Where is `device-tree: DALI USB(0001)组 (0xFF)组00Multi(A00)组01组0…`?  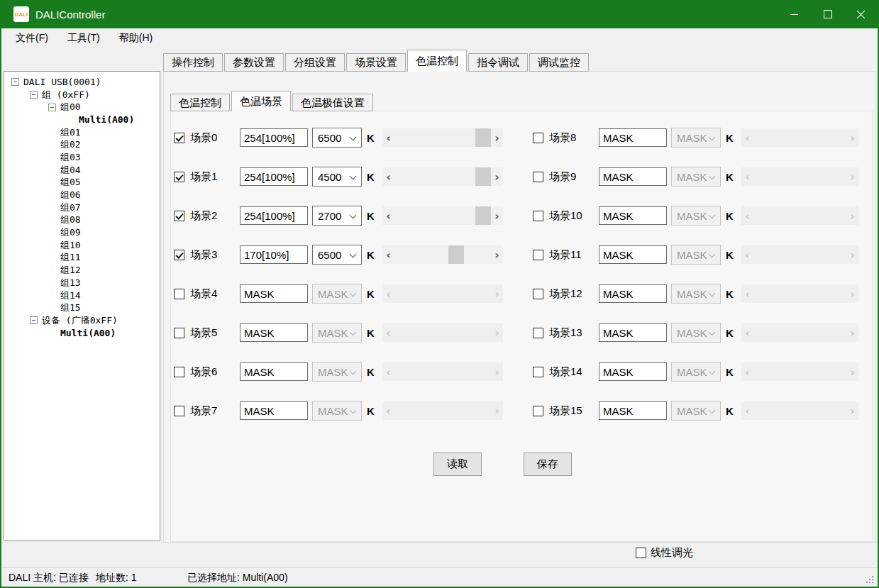
device-tree: DALI USB(0001)组 (0xFF)组00Multi(A00)组01组0… is located at coordinates (82, 306).